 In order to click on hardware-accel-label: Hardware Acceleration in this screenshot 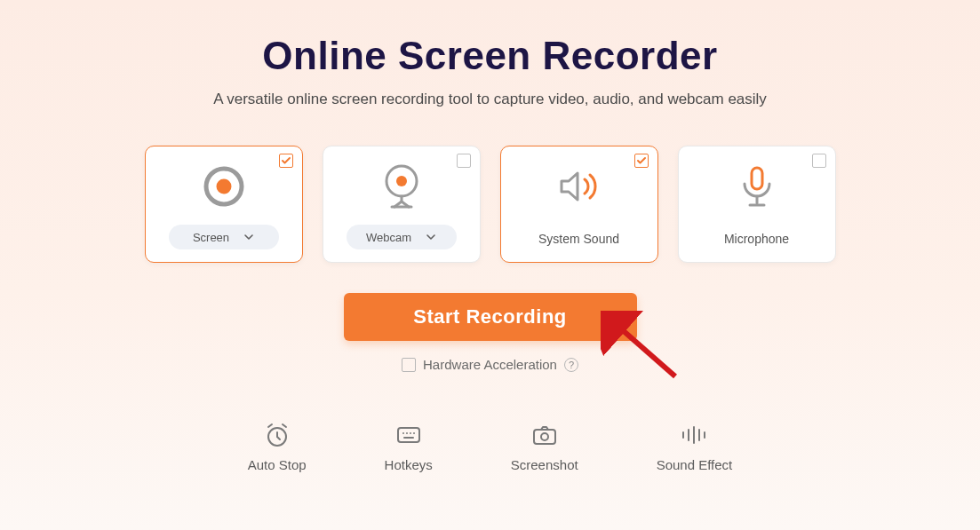, I will do `click(490, 364)`.